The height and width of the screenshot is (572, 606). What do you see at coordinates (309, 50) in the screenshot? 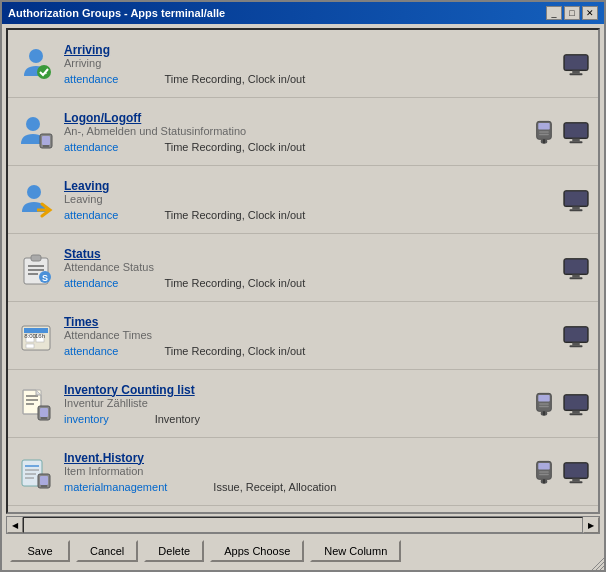
I see `item-title: Arriving` at bounding box center [309, 50].